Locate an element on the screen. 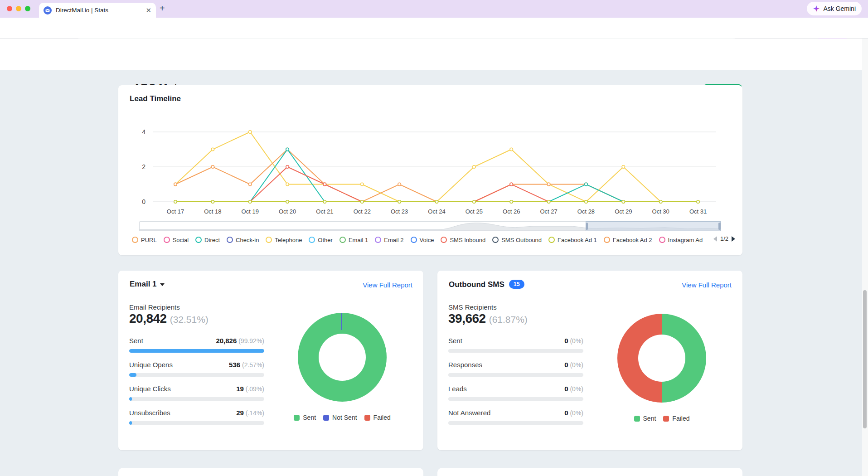  window-close-button is located at coordinates (10, 9).